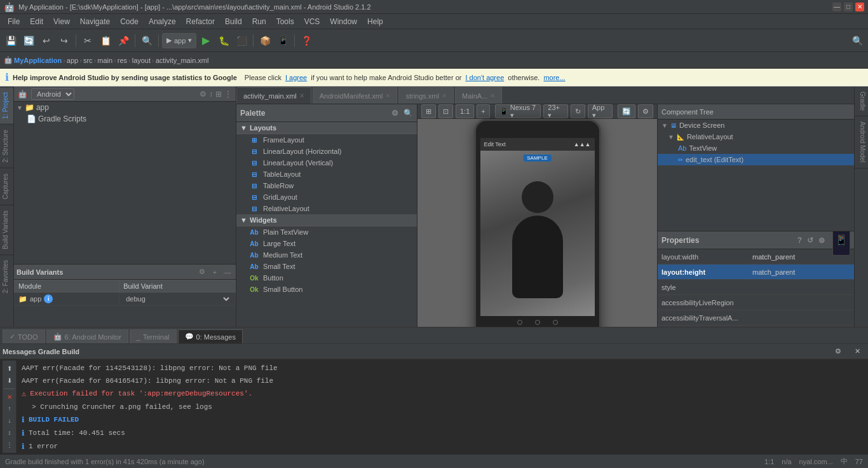  Describe the element at coordinates (163, 22) in the screenshot. I see `menubar-item-analyze: Analyze` at that location.